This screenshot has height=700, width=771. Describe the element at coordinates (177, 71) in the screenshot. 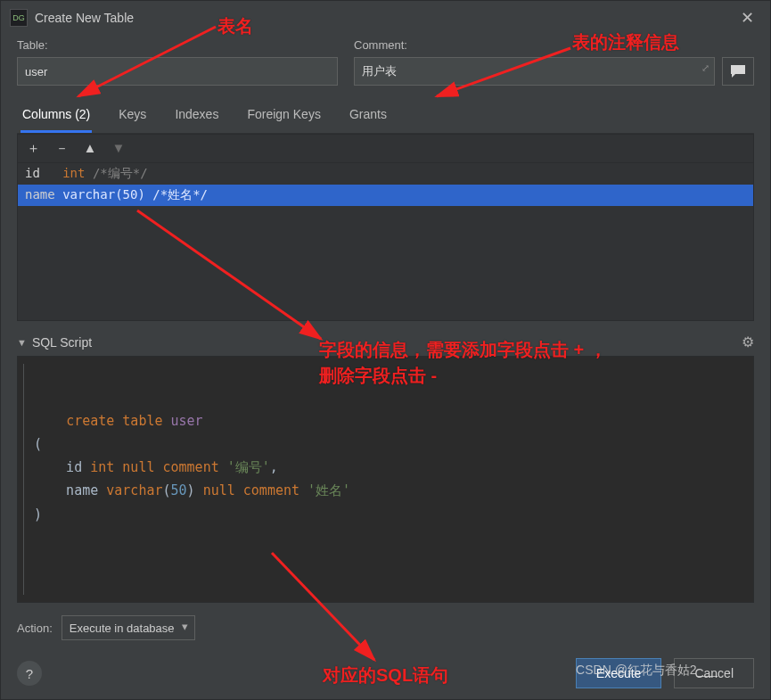

I see `table-name-input` at that location.